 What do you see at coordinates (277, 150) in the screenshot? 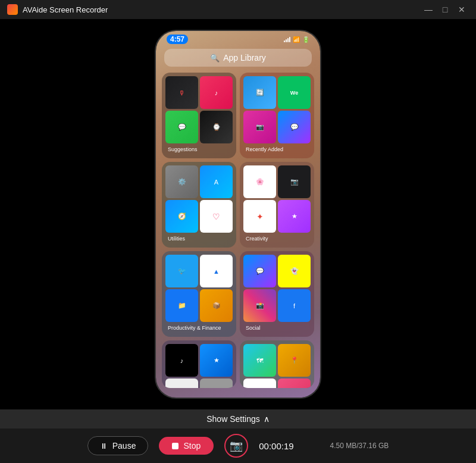
I see `recently-added-label: Recently Added` at bounding box center [277, 150].